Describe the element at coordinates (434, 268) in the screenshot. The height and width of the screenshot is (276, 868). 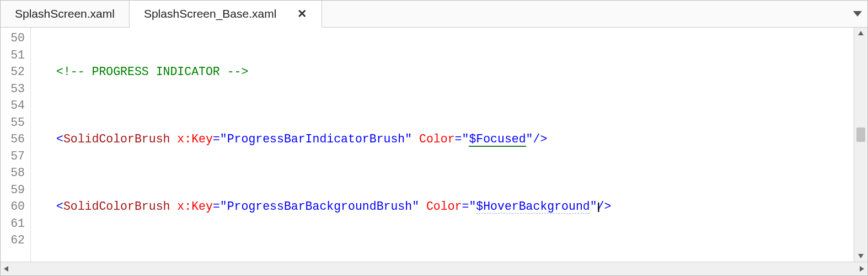
I see `horizontal-scrollbar` at that location.